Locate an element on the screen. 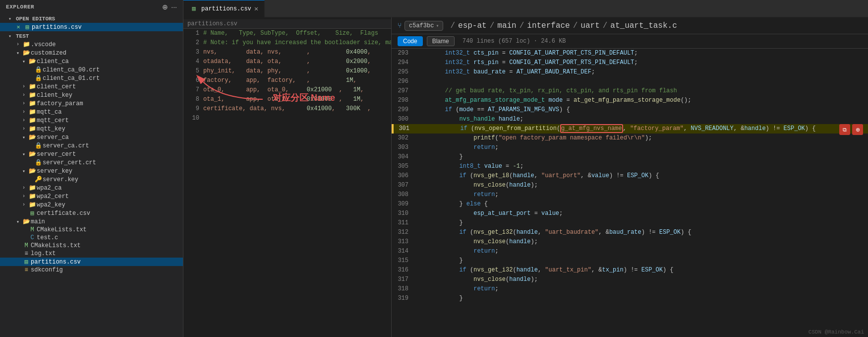  new-file-button: ⊕ is located at coordinates (165, 7).